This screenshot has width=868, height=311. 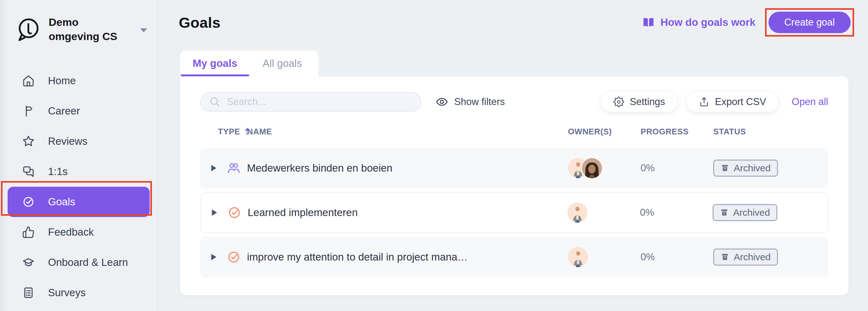 I want to click on goal-target-icon, so click(x=28, y=202).